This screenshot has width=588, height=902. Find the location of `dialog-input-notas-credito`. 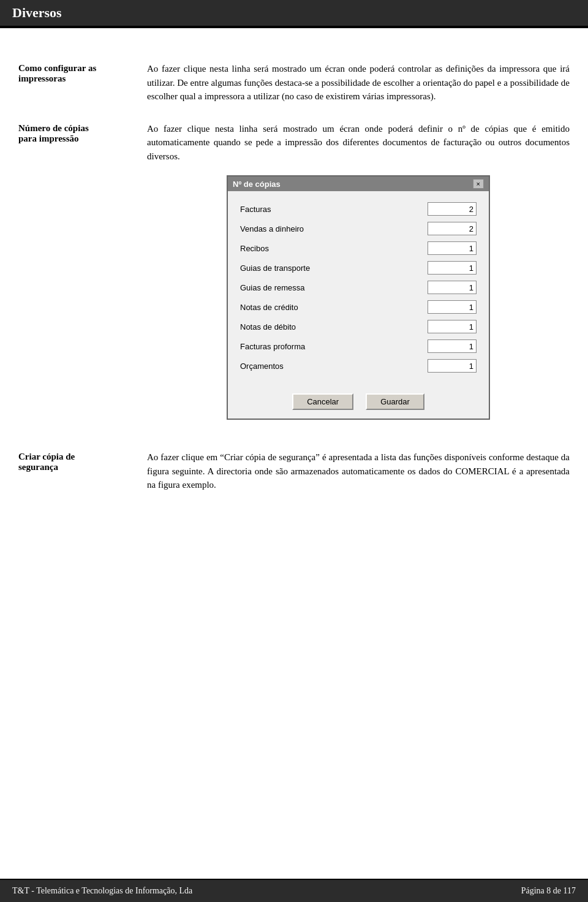

dialog-input-notas-credito is located at coordinates (452, 307).